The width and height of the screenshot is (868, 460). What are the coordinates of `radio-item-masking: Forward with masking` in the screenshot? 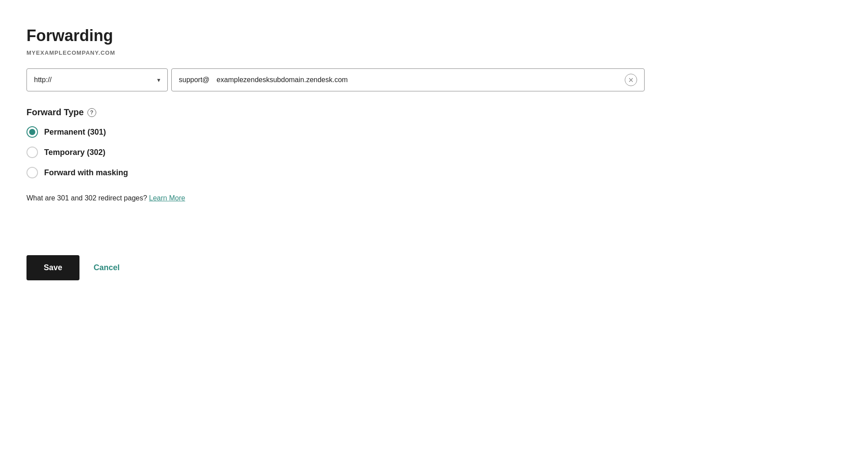 It's located at (434, 173).